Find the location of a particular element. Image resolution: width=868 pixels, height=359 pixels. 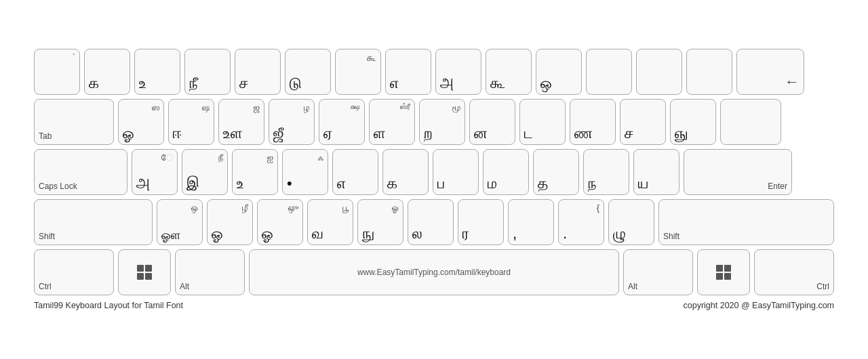

key-backtick: ` is located at coordinates (57, 72).